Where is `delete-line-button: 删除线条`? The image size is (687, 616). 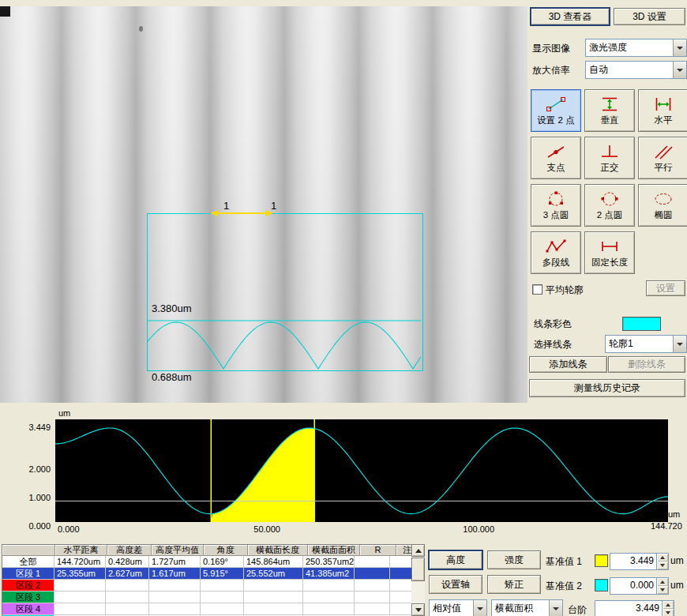 delete-line-button: 删除线条 is located at coordinates (647, 365).